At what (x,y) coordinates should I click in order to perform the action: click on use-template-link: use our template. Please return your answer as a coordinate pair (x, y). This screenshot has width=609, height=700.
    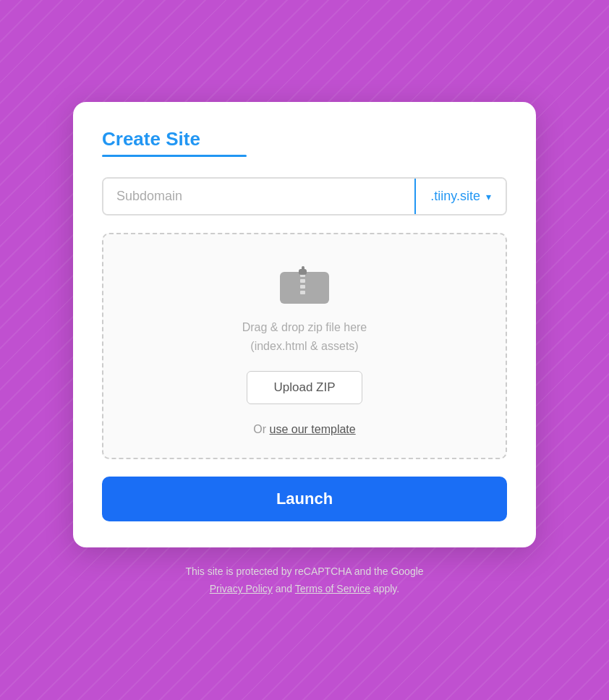
    Looking at the image, I should click on (312, 430).